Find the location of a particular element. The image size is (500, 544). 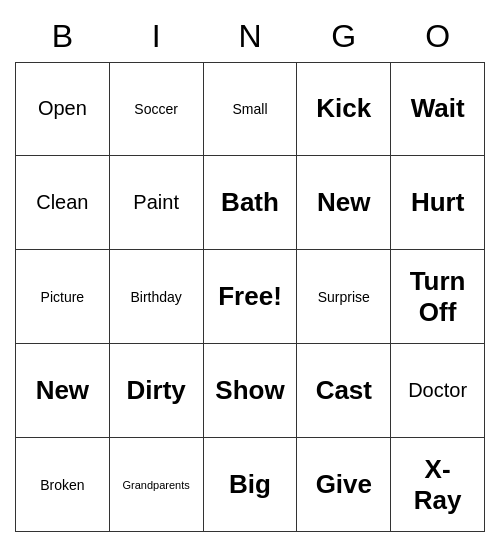

bingo-cell: TurnOff is located at coordinates (438, 297).